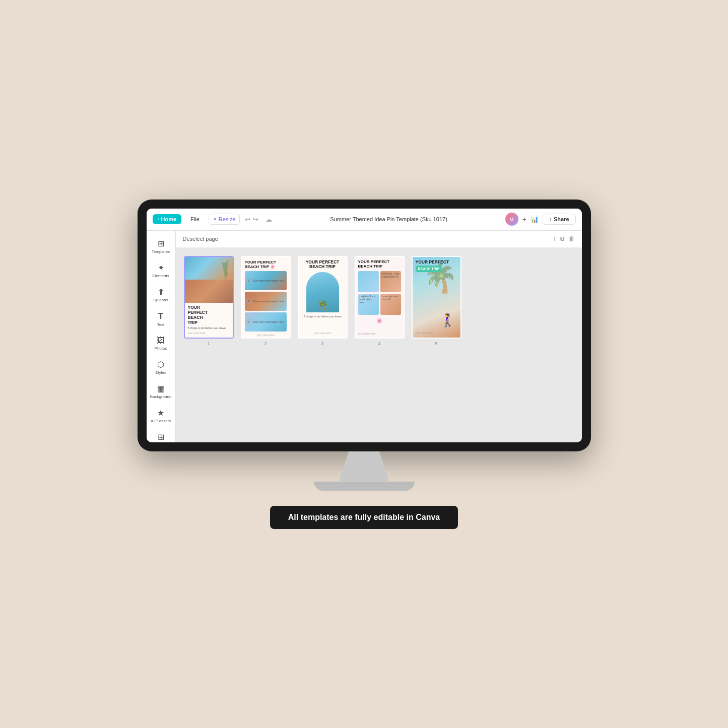  Describe the element at coordinates (169, 219) in the screenshot. I see `home-label: Home` at that location.